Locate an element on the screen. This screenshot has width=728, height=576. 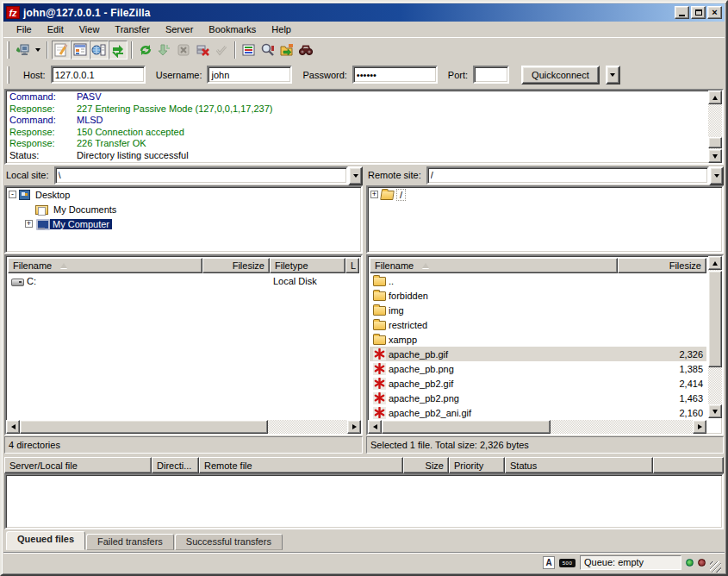
log-scrollbar is located at coordinates (715, 127).